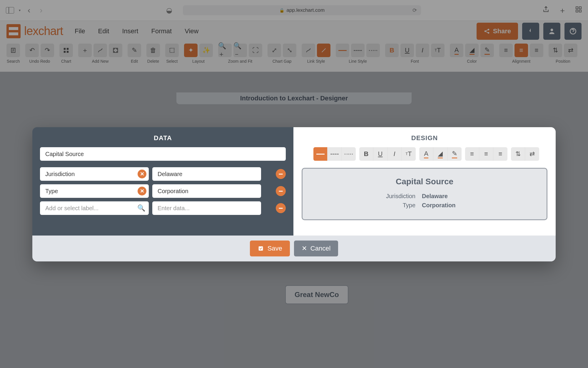 This screenshot has width=588, height=368. Describe the element at coordinates (316, 248) in the screenshot. I see `cancel-button: ✕ Cancel` at that location.